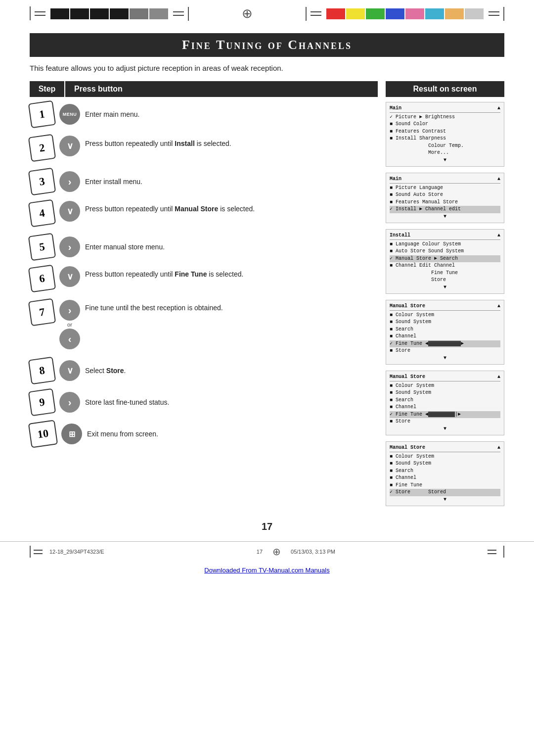 This screenshot has height=756, width=534. What do you see at coordinates (164, 273) in the screenshot?
I see `step-6-text: Press button repeatedly until Fine Tune …` at bounding box center [164, 273].